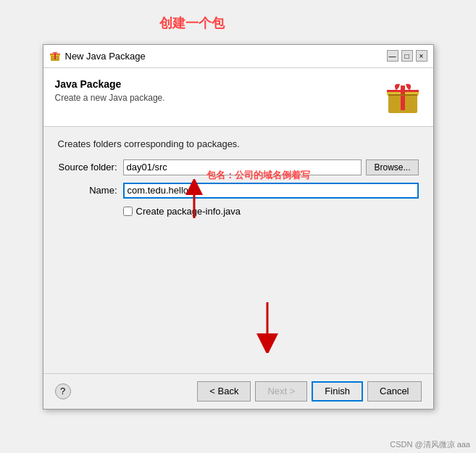 Image resolution: width=476 pixels, height=453 pixels. I want to click on window-icon, so click(55, 56).